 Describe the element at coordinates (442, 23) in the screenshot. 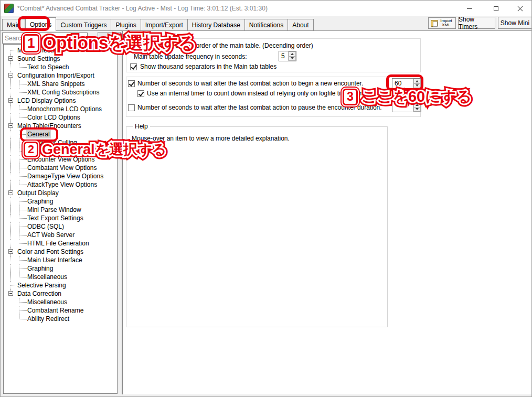

I see `import-xml-button: Import XML` at that location.